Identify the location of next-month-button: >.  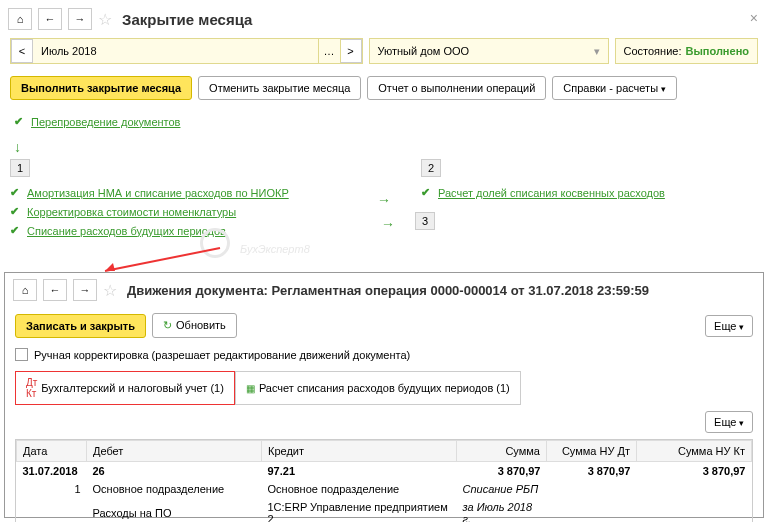
(351, 51).